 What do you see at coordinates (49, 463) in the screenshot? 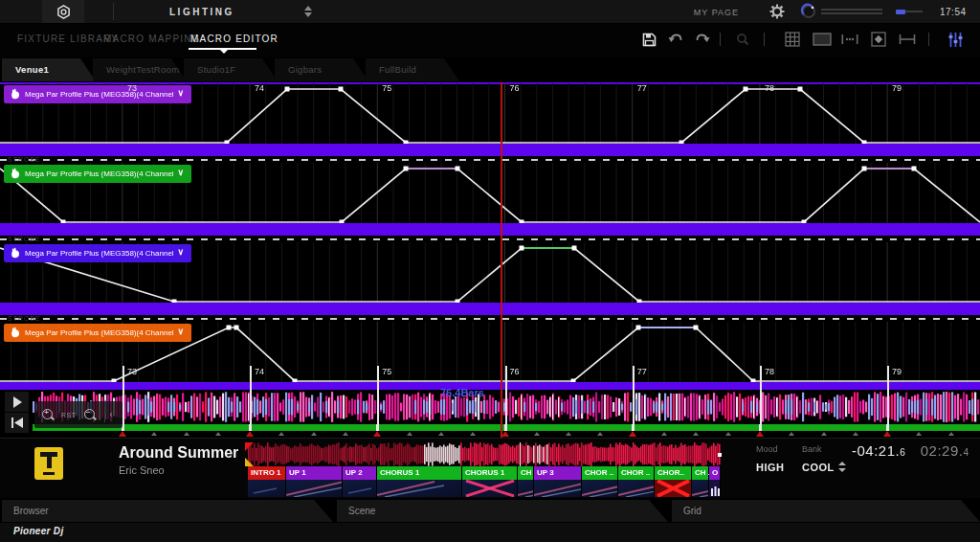
I see `track-type-icon` at bounding box center [49, 463].